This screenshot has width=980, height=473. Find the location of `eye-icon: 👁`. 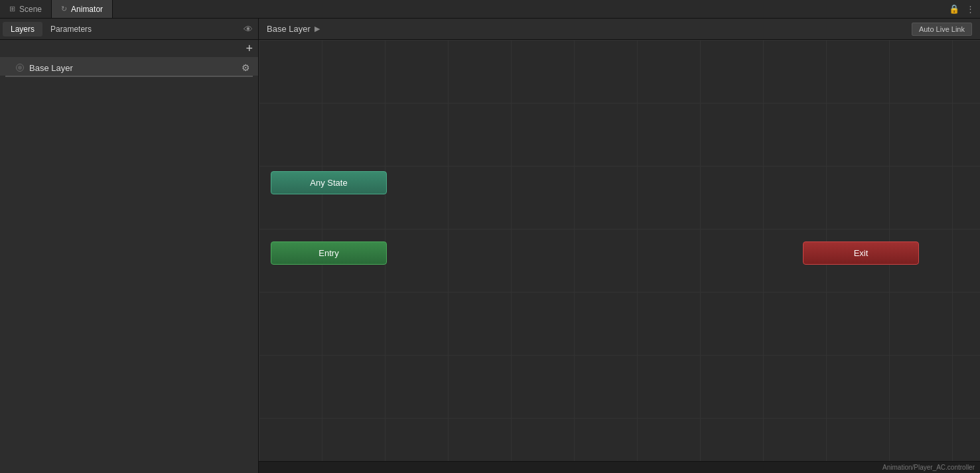

eye-icon: 👁 is located at coordinates (249, 29).